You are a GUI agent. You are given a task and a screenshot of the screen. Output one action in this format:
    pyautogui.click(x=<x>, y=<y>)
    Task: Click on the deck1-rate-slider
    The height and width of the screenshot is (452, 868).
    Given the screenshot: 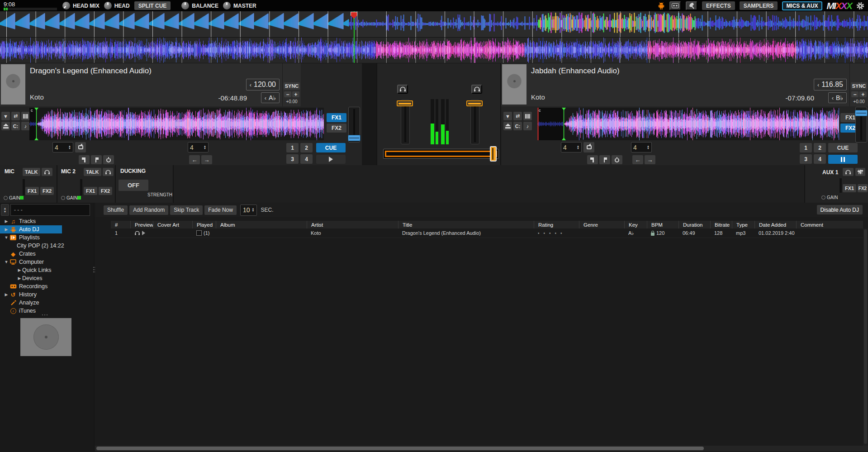 What is the action you would take?
    pyautogui.click(x=354, y=125)
    